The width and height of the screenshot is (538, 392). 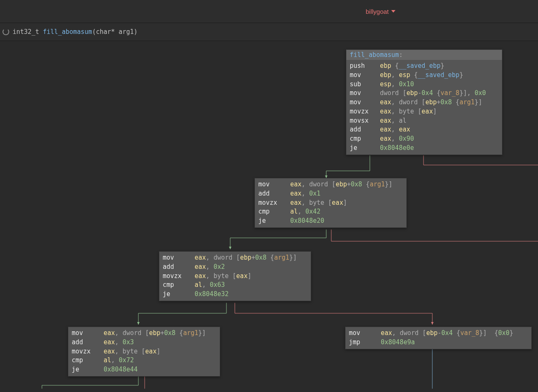 I want to click on saved-register-ref: __saved_ebp, so click(x=419, y=66).